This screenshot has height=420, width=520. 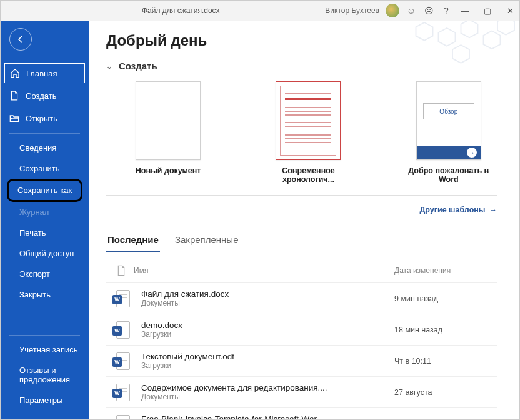 What do you see at coordinates (449, 132) in the screenshot?
I see `template-welcome: Обзор → Добро пожаловать в Word` at bounding box center [449, 132].